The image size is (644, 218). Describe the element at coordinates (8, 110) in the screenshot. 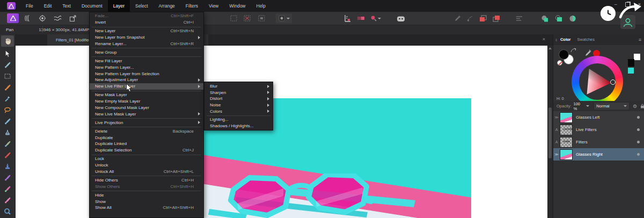

I see `lasso-tool` at that location.